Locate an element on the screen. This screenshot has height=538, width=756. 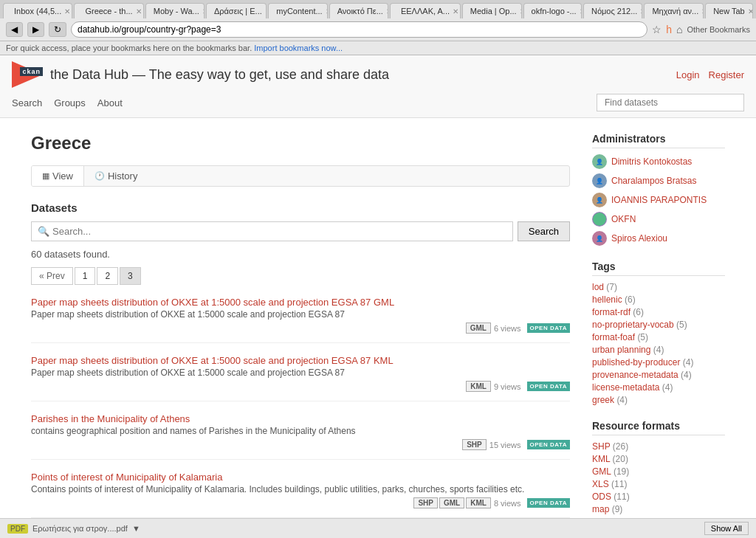
dataset-meta-3: SHP GML KML 8 views OPEN DATA is located at coordinates (300, 503).